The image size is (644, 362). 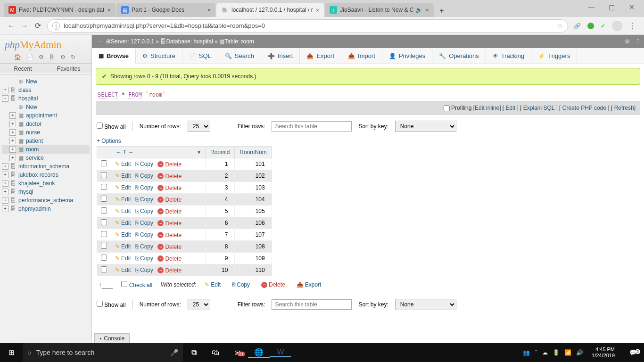 What do you see at coordinates (611, 7) in the screenshot?
I see `window-controls: — ▢ ✕` at bounding box center [611, 7].